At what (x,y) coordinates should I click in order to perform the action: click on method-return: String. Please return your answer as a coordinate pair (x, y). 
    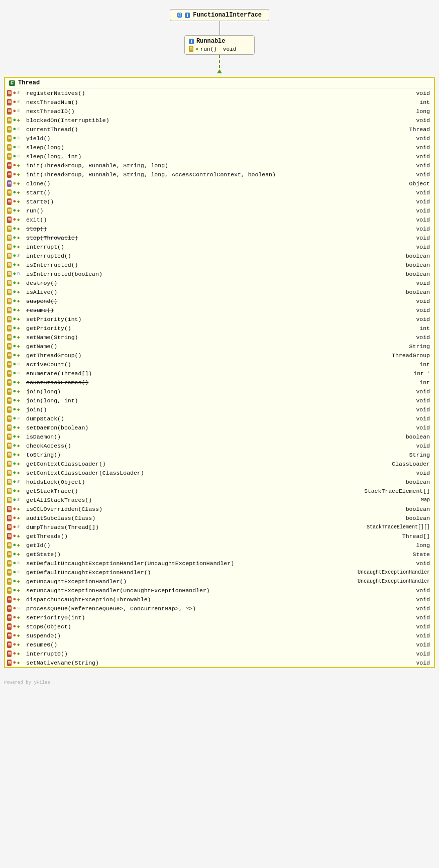
    Looking at the image, I should click on (410, 347).